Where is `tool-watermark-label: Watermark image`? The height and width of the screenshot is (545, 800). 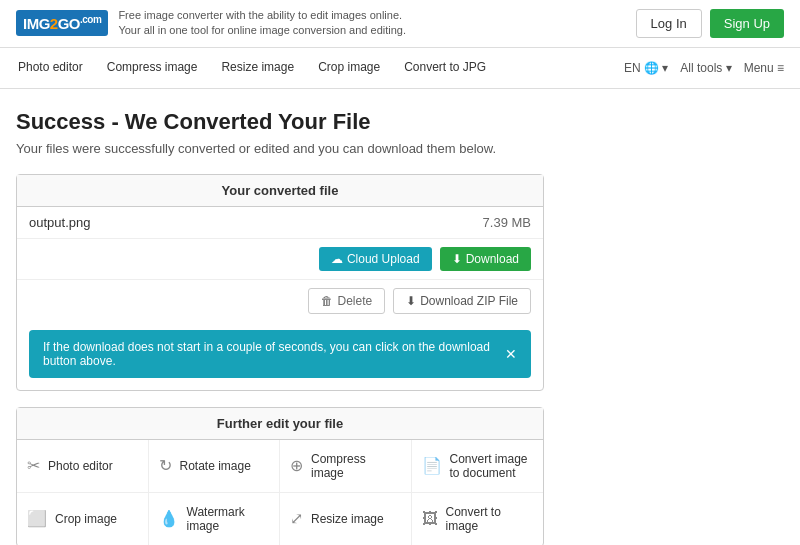
tool-watermark-label: Watermark image is located at coordinates (228, 519).